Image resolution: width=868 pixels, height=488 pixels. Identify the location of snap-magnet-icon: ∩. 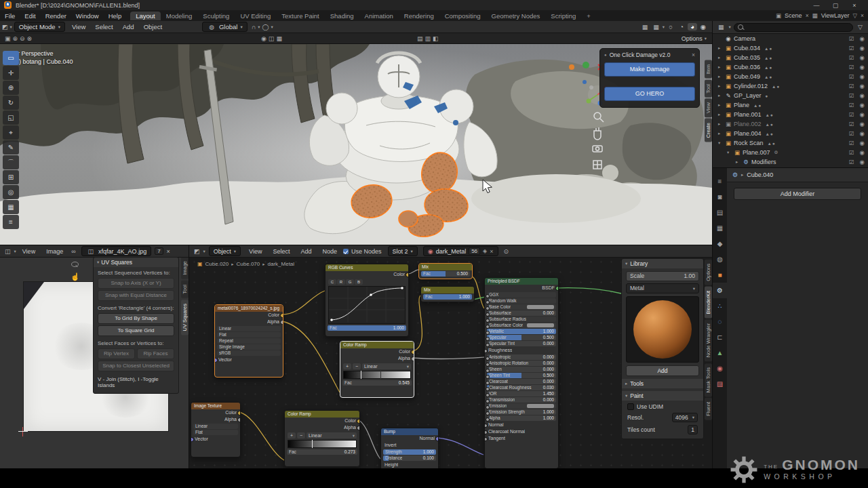
(254, 27).